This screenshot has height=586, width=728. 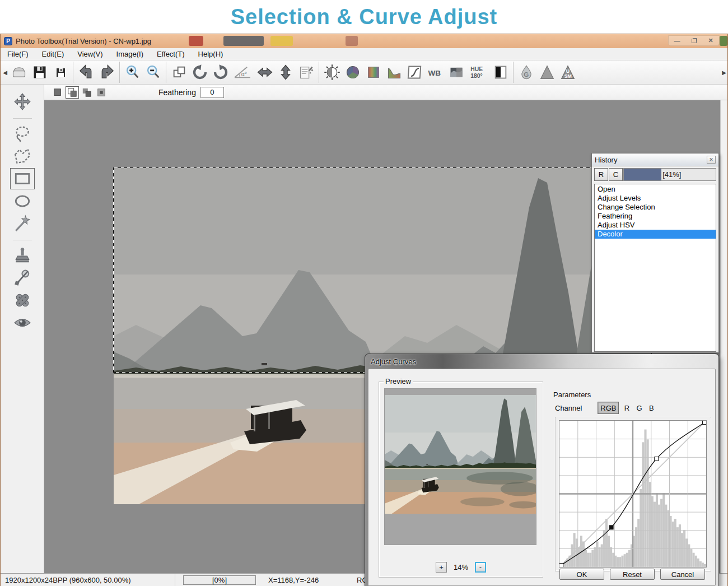 What do you see at coordinates (724, 337) in the screenshot?
I see `canvas-vertical-scrollbar` at bounding box center [724, 337].